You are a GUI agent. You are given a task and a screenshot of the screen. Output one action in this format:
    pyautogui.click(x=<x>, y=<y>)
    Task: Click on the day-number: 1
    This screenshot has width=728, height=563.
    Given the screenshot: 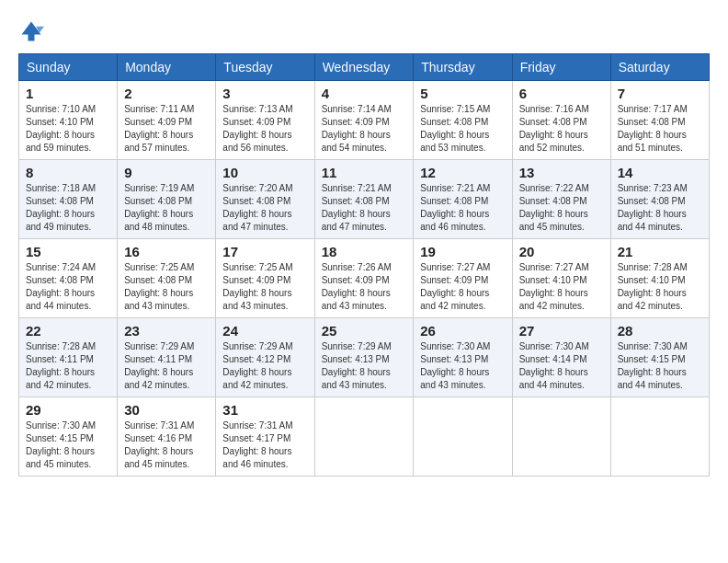 What is the action you would take?
    pyautogui.click(x=68, y=94)
    